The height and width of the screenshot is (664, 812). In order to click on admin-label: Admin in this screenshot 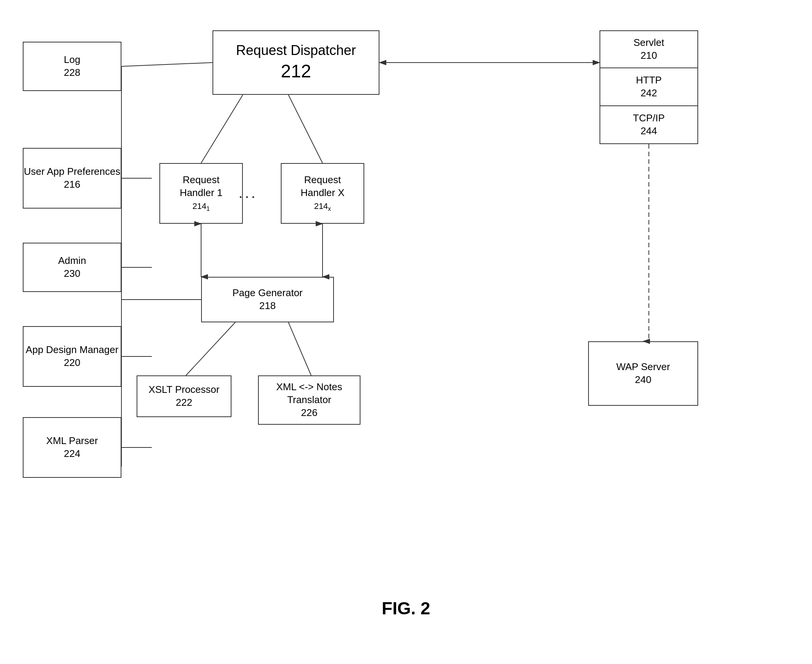, I will do `click(72, 261)`.